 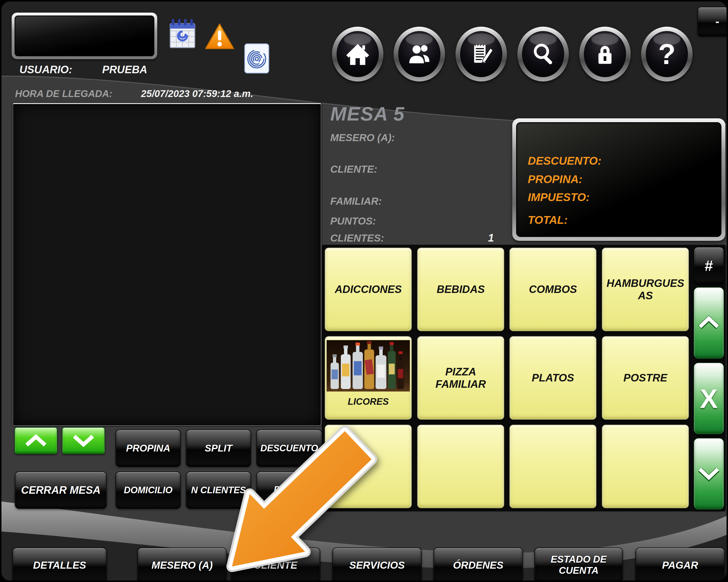 What do you see at coordinates (368, 289) in the screenshot?
I see `category-adicciones: ADICCIONES` at bounding box center [368, 289].